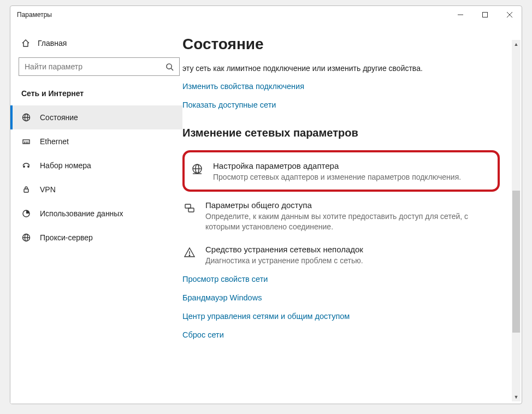  I want to click on sidebar-item-ethernet: Ethernet, so click(96, 141).